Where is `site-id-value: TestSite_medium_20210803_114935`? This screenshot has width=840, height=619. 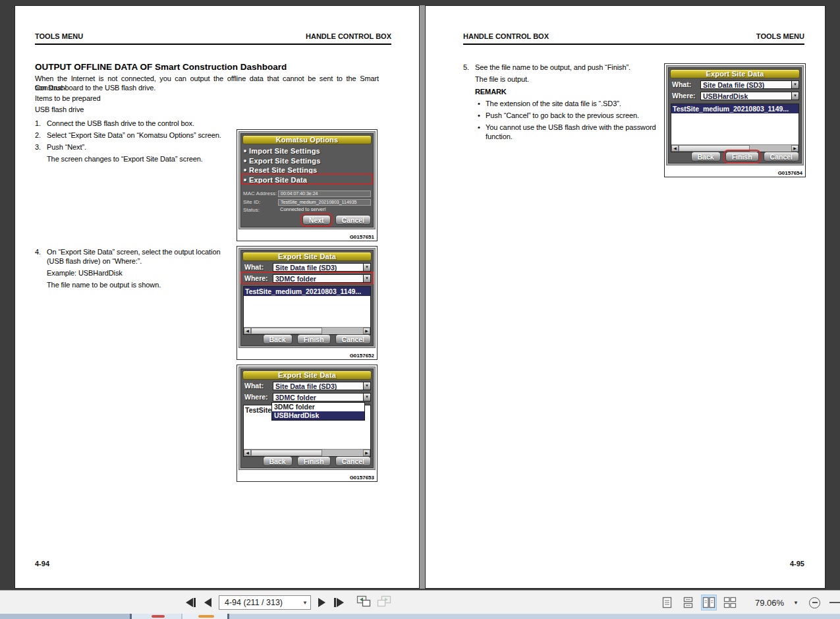
site-id-value: TestSite_medium_20210803_114935 is located at coordinates (324, 202).